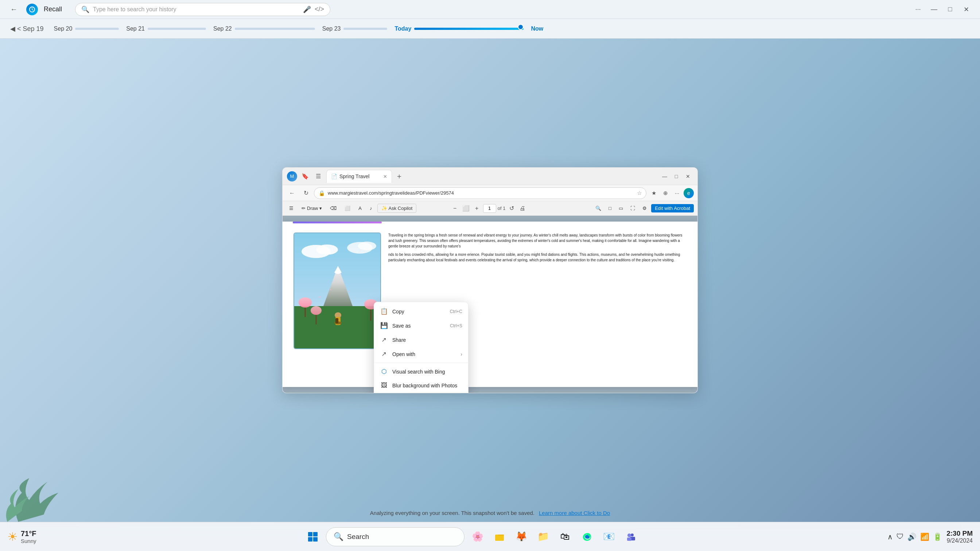 This screenshot has width=980, height=551. Describe the element at coordinates (565, 537) in the screenshot. I see `taskbar-app-store: 🛍` at that location.